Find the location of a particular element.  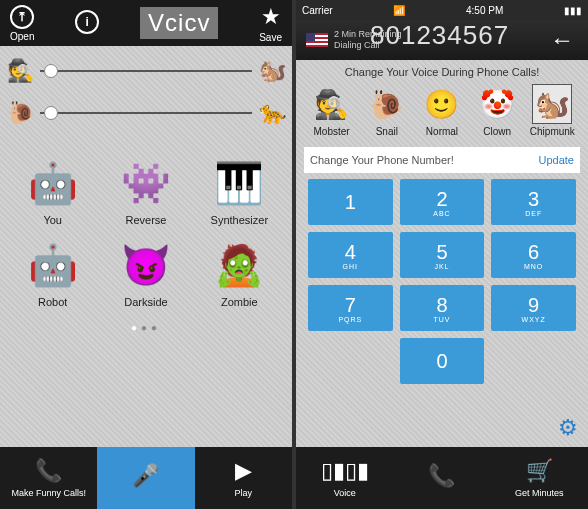

update-text: Change Your Phone Number! is located at coordinates (382, 160).